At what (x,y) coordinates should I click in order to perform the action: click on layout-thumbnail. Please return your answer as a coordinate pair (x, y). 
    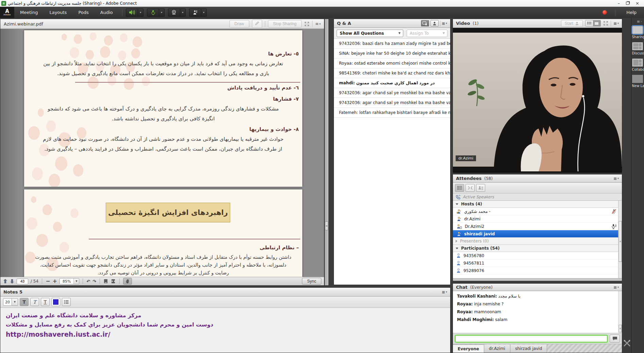
    Looking at the image, I should click on (638, 79).